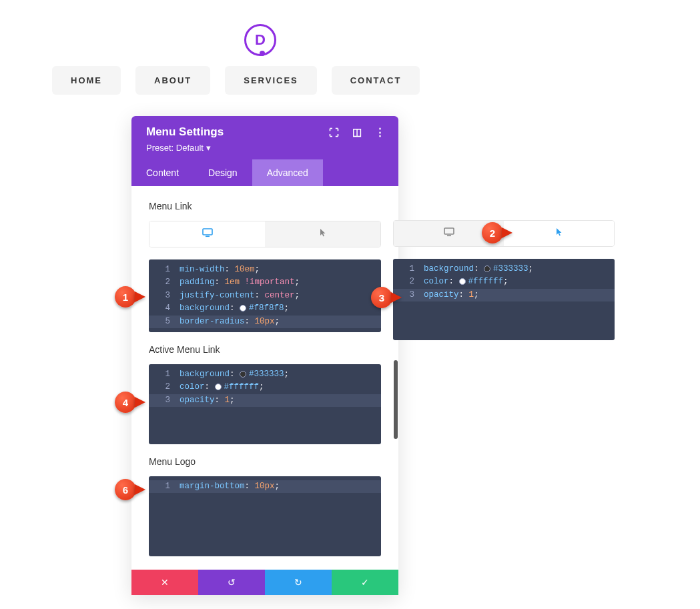  I want to click on annotation-6-number: 6, so click(125, 490).